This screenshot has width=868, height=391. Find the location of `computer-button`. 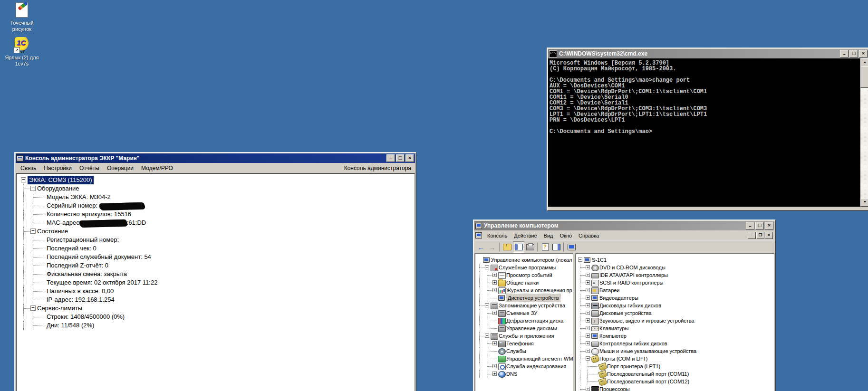

computer-button is located at coordinates (571, 247).